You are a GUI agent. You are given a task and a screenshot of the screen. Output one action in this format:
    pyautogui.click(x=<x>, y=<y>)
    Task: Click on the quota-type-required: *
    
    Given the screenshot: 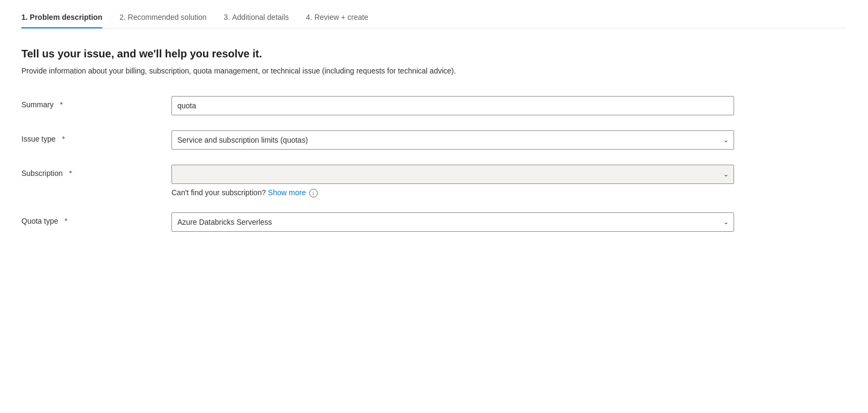 What is the action you would take?
    pyautogui.click(x=65, y=221)
    